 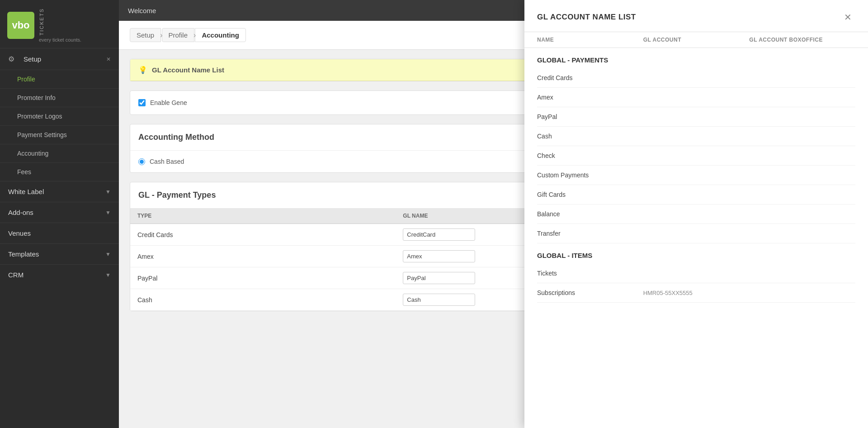 What do you see at coordinates (24, 254) in the screenshot?
I see `sidebar-templates-label: Templates` at bounding box center [24, 254].